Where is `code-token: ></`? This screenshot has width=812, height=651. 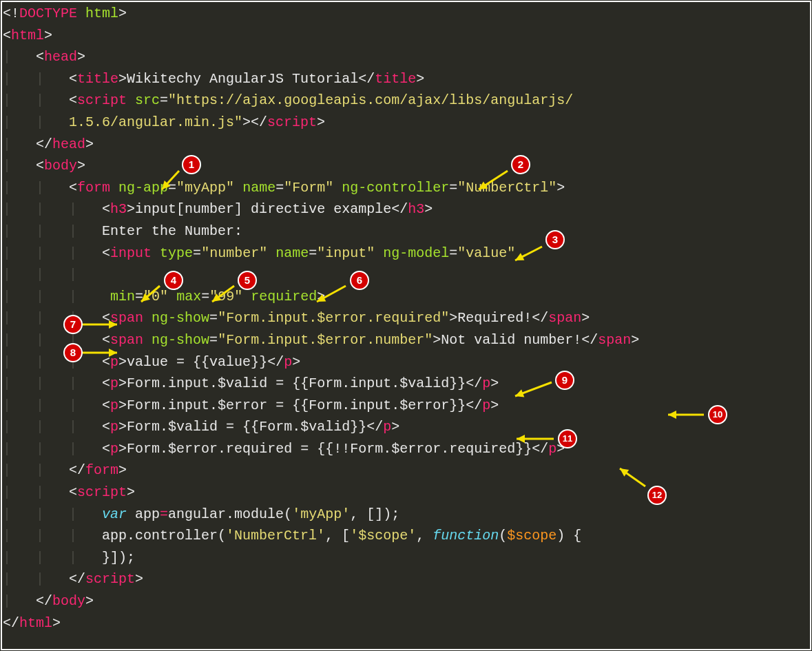 code-token: ></ is located at coordinates (255, 123).